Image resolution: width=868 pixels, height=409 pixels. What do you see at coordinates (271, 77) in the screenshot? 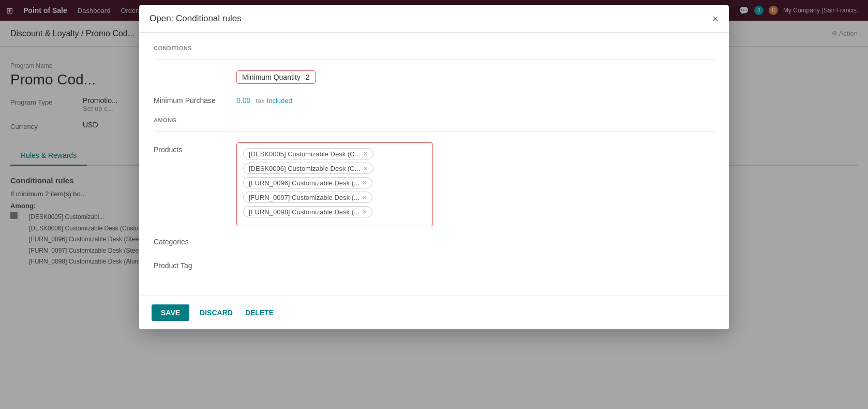
I see `min-qty-inner-label: Minimum Quantity` at bounding box center [271, 77].